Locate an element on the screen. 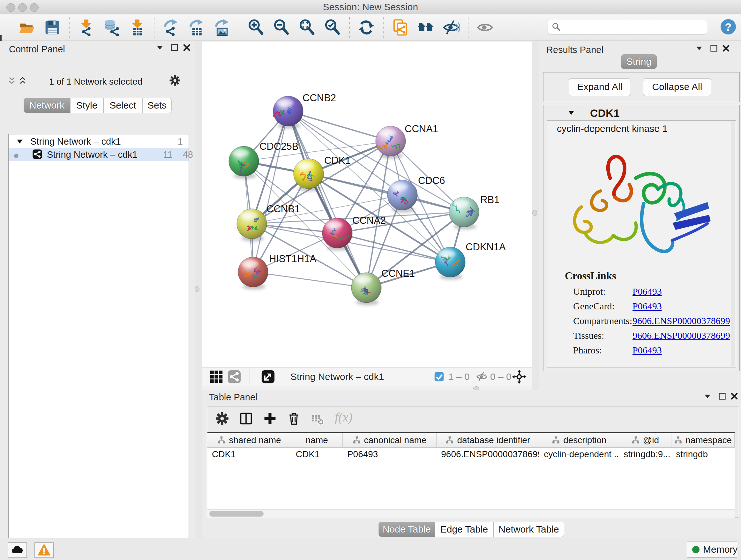  open-file-icon is located at coordinates (27, 27).